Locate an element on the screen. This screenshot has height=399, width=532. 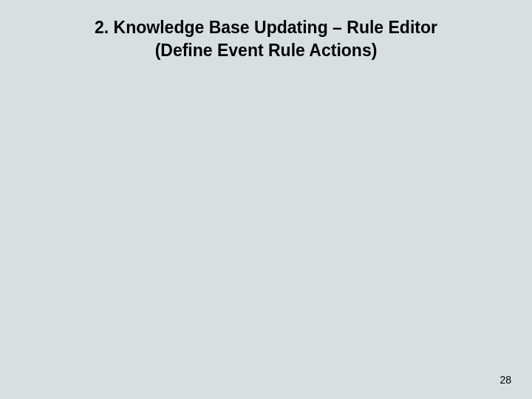
slide-title: 2. Knowledge Base Updating – Rule Editor… is located at coordinates (266, 39).